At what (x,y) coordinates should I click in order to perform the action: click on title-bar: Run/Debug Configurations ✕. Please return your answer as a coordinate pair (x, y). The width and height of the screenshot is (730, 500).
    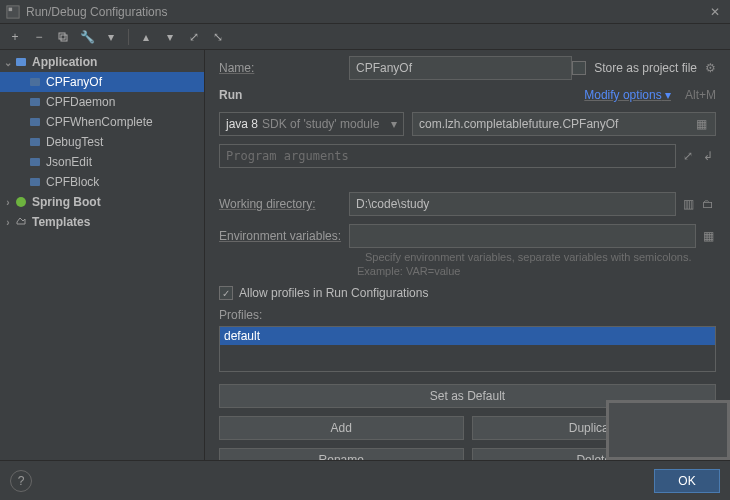
    Looking at the image, I should click on (365, 12).